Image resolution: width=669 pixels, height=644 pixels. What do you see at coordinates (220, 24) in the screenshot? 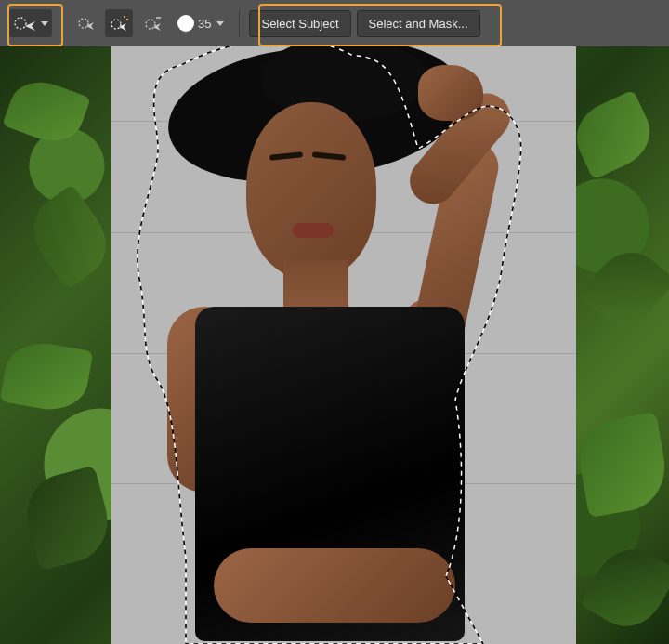
I see `chevron-down-icon` at bounding box center [220, 24].